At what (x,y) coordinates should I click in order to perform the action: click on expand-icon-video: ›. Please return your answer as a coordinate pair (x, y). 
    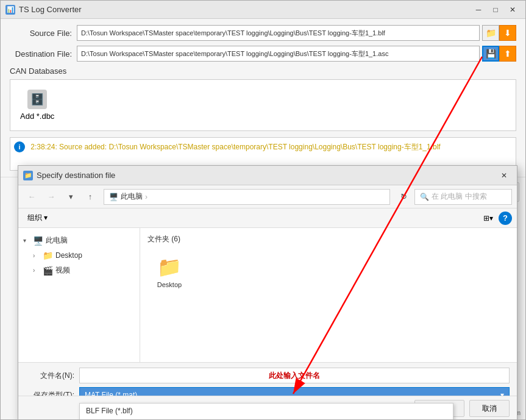
    Looking at the image, I should click on (37, 271).